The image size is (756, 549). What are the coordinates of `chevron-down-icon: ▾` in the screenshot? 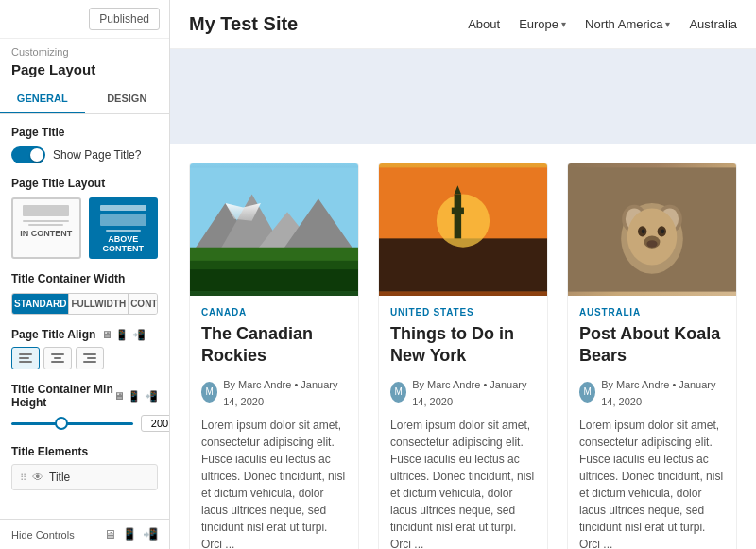 It's located at (563, 25).